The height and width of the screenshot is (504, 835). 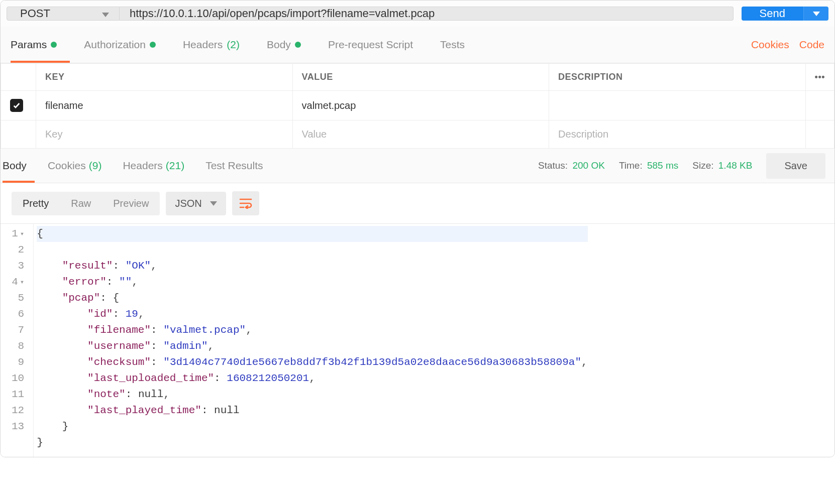 What do you see at coordinates (218, 45) in the screenshot?
I see `tab-headers: Headers (2)` at bounding box center [218, 45].